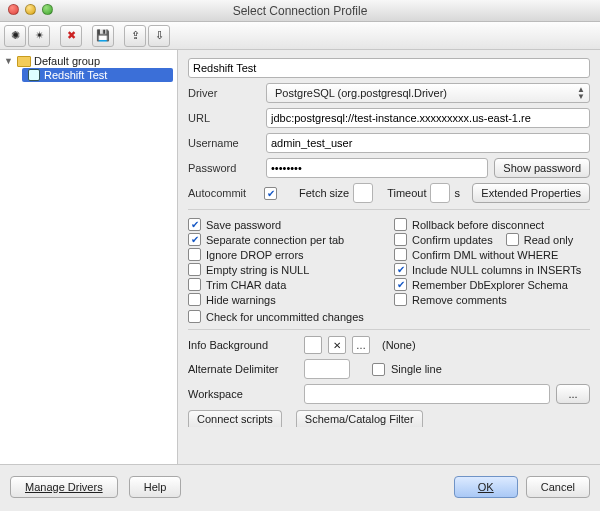 This screenshot has width=600, height=511. Describe the element at coordinates (377, 168) in the screenshot. I see `password-input` at that location.